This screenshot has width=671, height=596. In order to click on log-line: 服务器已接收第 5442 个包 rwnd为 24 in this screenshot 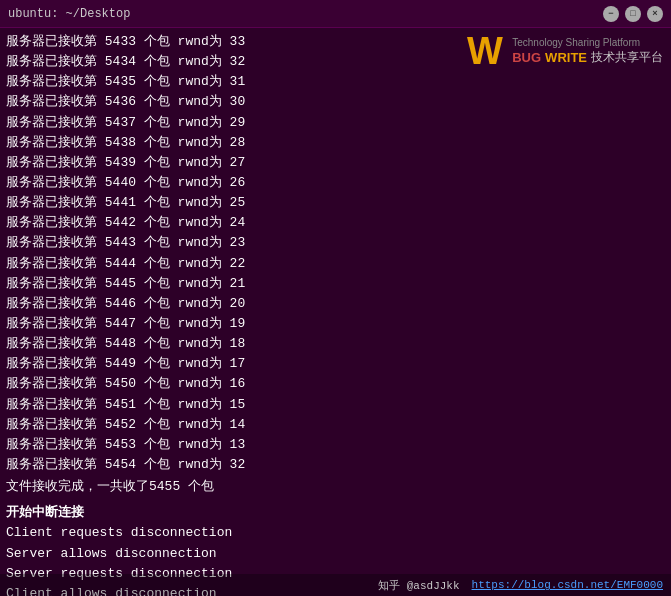, I will do `click(336, 223)`.